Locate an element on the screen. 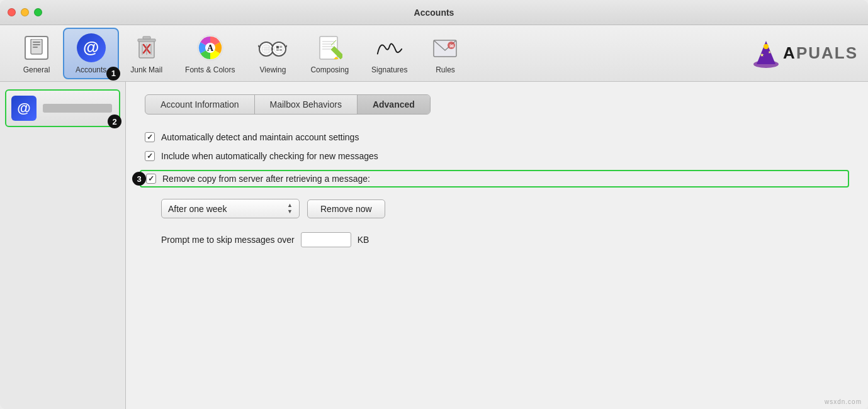  prompt-row: Prompt me to skip messages over KB is located at coordinates (505, 240).